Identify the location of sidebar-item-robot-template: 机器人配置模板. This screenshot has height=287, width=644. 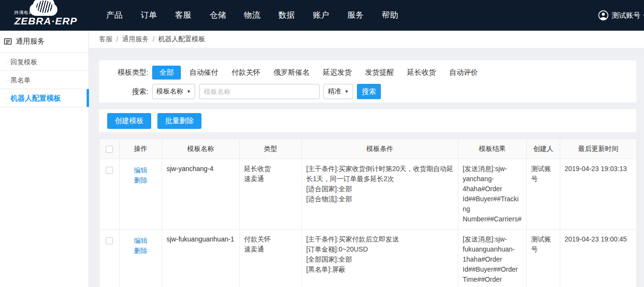
(44, 98).